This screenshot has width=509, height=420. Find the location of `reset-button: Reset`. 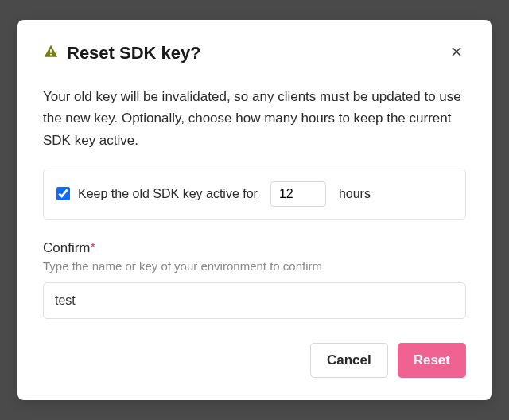

reset-button: Reset is located at coordinates (432, 360).